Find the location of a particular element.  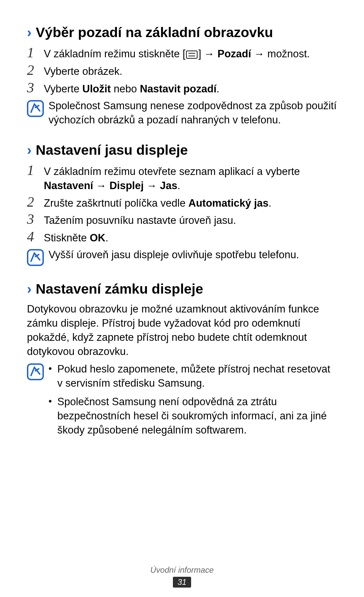

note-list-item: Pokud heslo zapomenete, můžete přístroj … is located at coordinates (193, 376).